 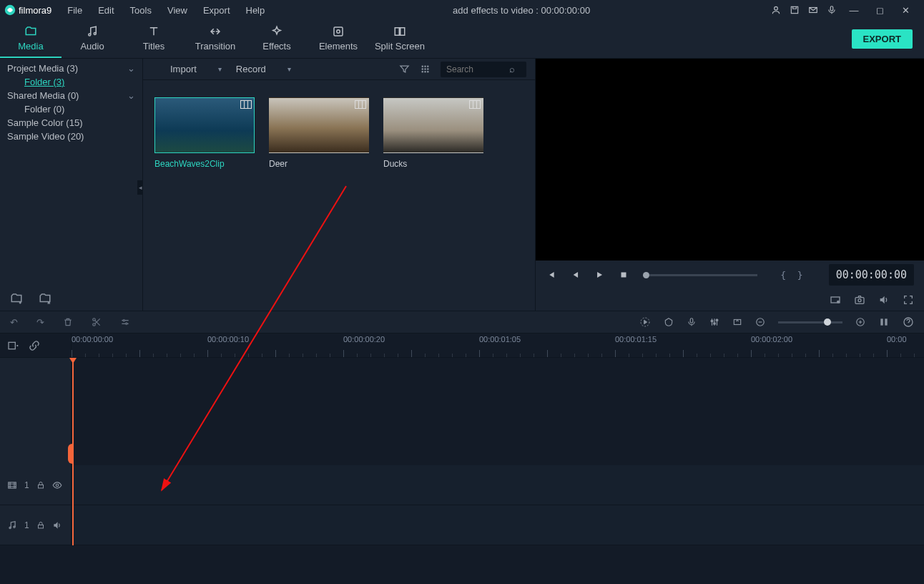 What do you see at coordinates (792, 275) in the screenshot?
I see `mark-brackets: { }` at bounding box center [792, 275].